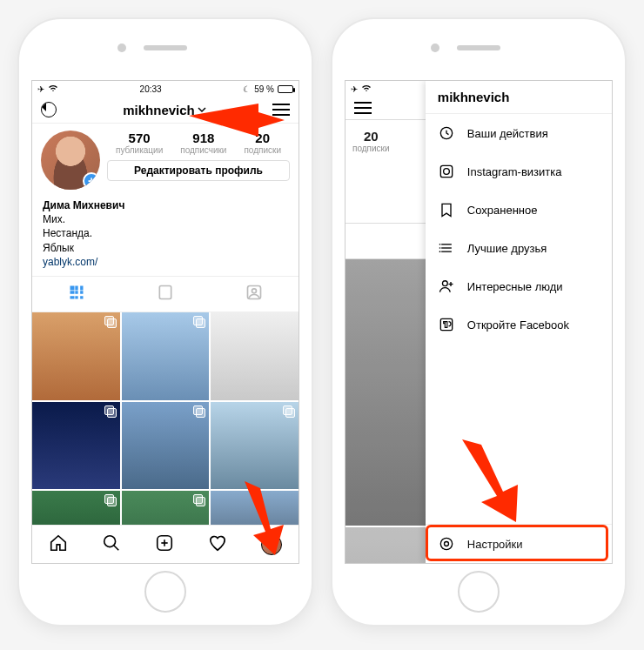  Describe the element at coordinates (165, 237) in the screenshot. I see `bio: Дима Михневич Мих. Нестанда. Яблык yably…` at that location.